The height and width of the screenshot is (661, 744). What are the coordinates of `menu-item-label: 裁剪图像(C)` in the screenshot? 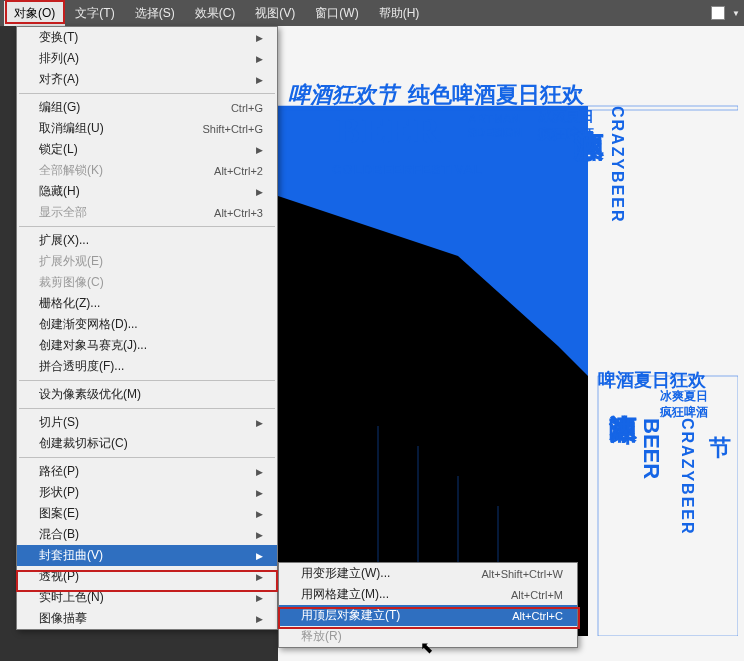 It's located at (72, 282).